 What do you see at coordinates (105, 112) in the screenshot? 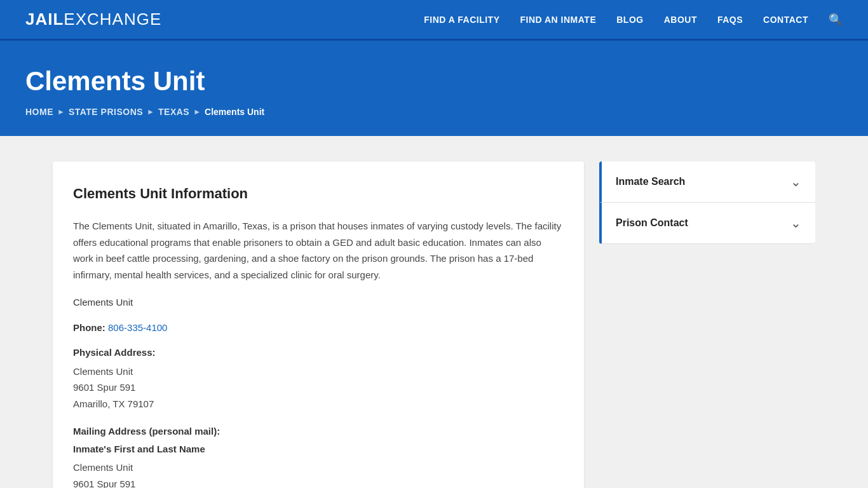
I see `breadcrumb-state-prisons: State Prisons` at bounding box center [105, 112].